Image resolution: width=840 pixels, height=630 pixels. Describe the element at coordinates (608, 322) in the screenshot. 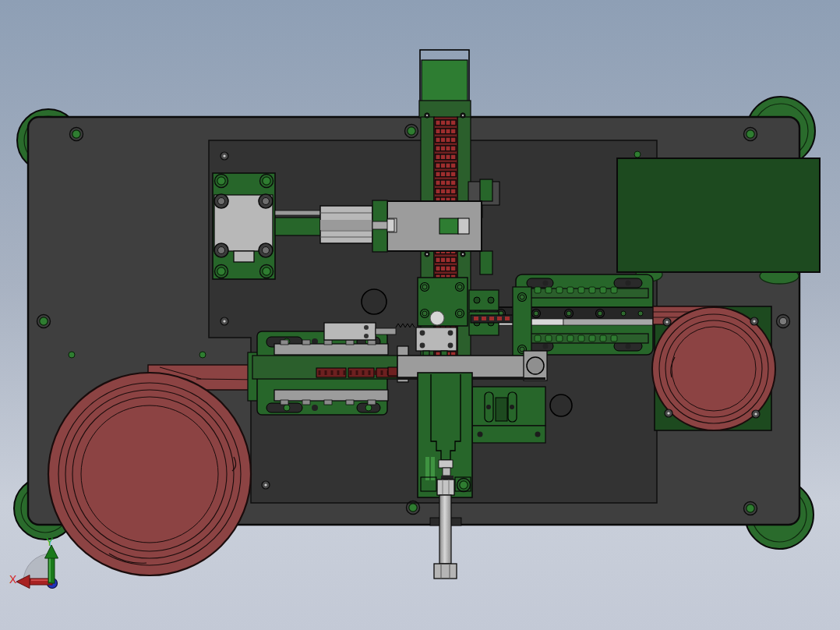

I see `slide-strip` at that location.